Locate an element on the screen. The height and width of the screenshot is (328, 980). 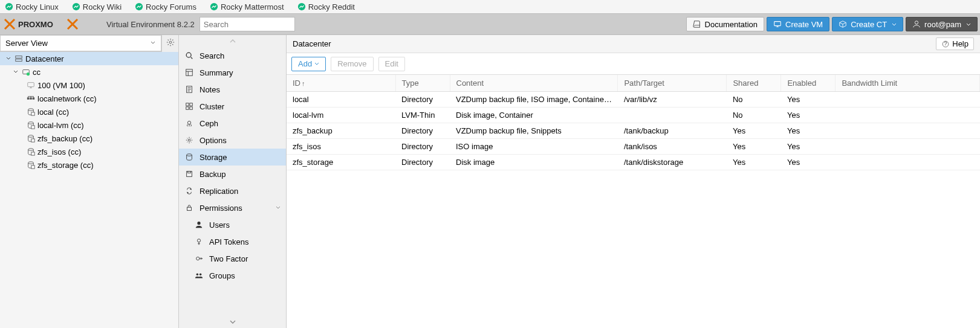
nav-label: Replication is located at coordinates (219, 191).